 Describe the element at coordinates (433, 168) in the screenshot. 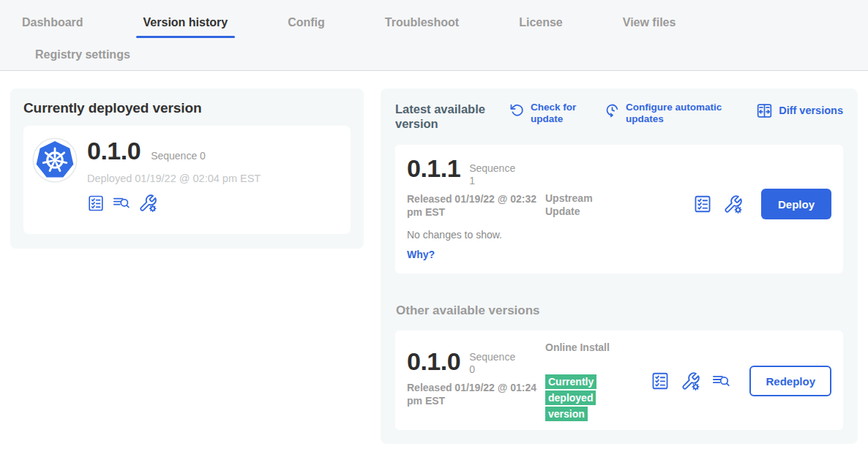

I see `latest-version-number: 0.1.1` at that location.